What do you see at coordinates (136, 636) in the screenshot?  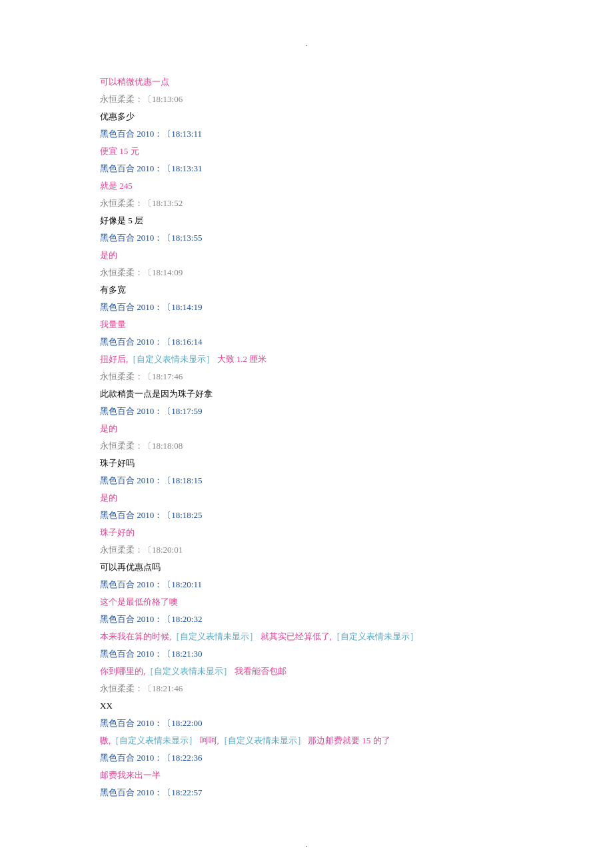 I see `chat-text: 本来我在算的时候,` at bounding box center [136, 636].